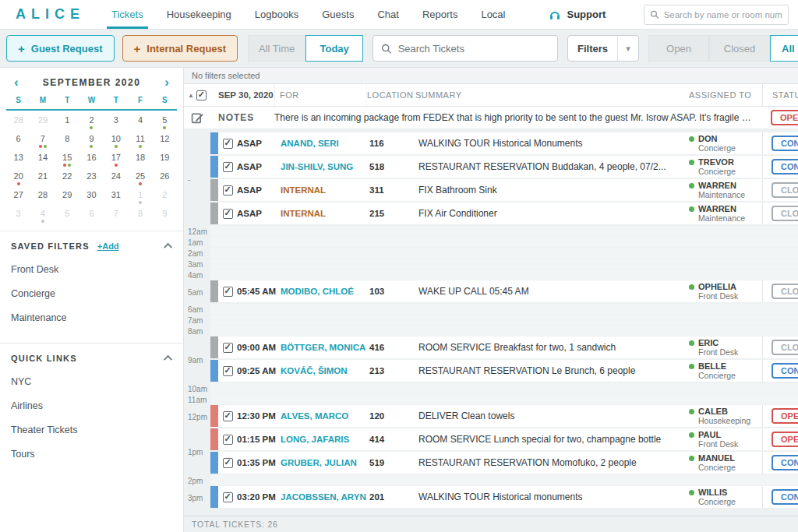  Describe the element at coordinates (115, 162) in the screenshot. I see `calendar-day: 17` at that location.